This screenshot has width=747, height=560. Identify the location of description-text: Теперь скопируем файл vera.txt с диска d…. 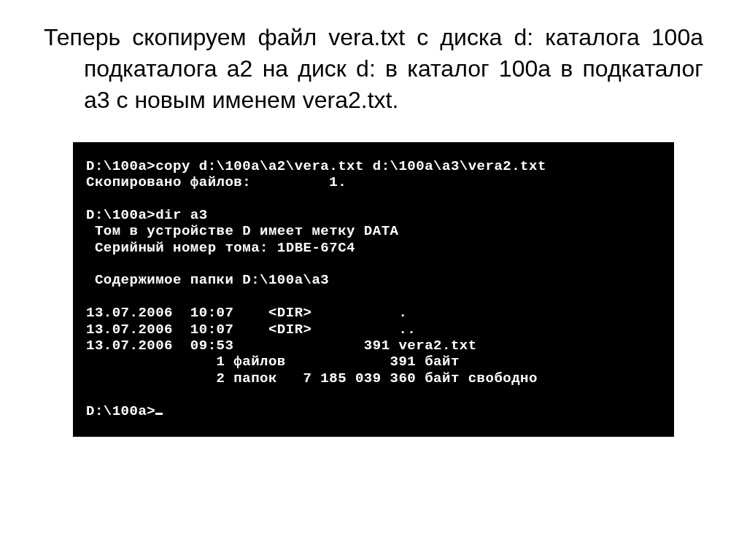
(374, 69).